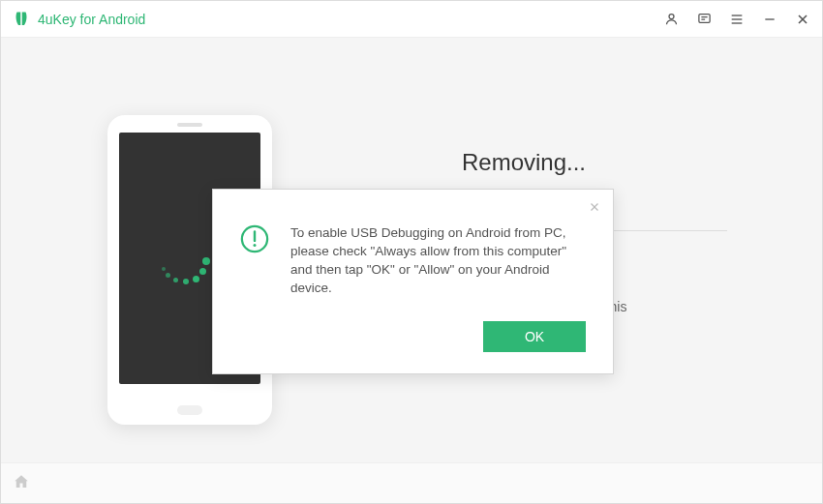 The width and height of the screenshot is (823, 504). I want to click on app-title: 4uKey for Android, so click(91, 19).